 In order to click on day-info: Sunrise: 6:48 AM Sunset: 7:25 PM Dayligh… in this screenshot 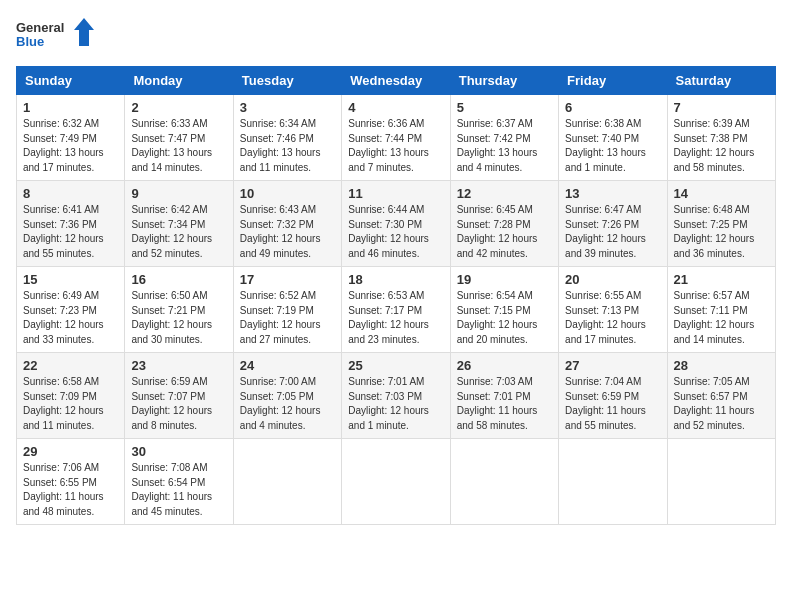, I will do `click(722, 232)`.